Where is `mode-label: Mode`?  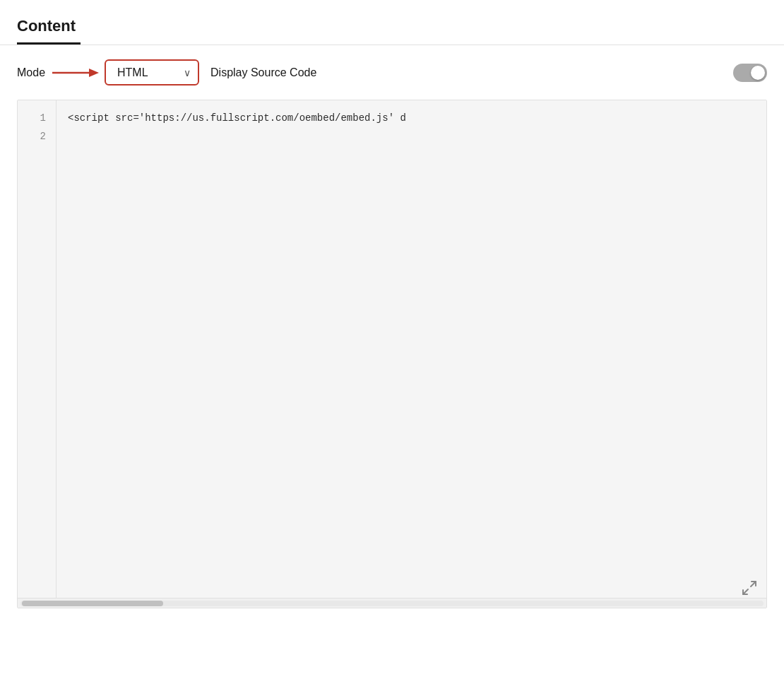
mode-label: Mode is located at coordinates (31, 73).